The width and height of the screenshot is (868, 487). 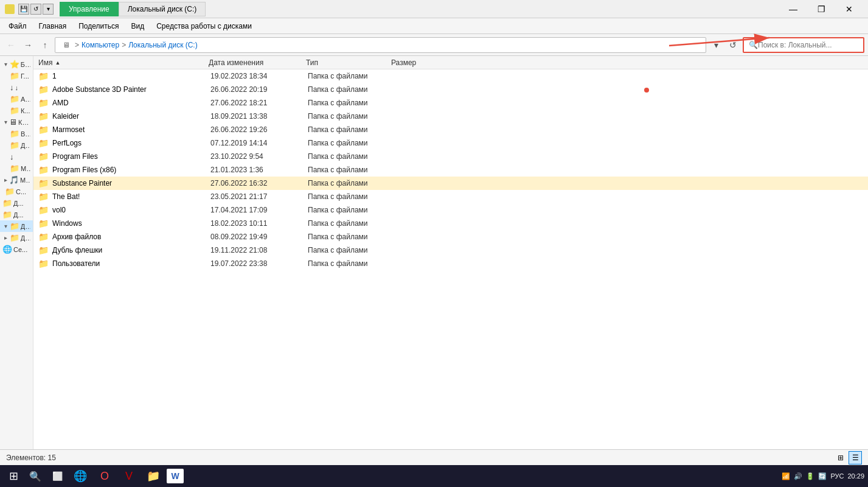 I want to click on dropdown-quick-btn: ▾, so click(x=48, y=9).